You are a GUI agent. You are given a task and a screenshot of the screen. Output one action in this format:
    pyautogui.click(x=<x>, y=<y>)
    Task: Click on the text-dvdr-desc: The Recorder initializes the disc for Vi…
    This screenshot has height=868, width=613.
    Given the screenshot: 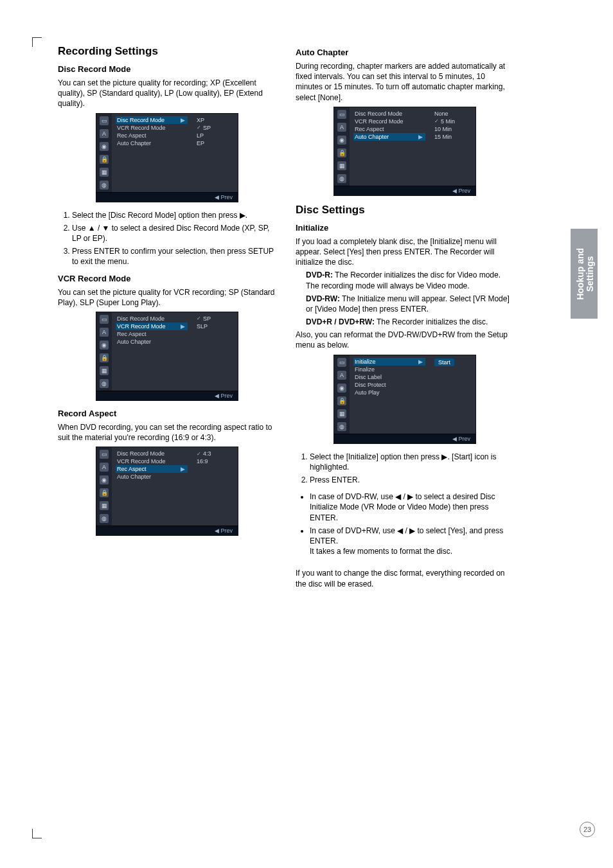 What is the action you would take?
    pyautogui.click(x=404, y=280)
    